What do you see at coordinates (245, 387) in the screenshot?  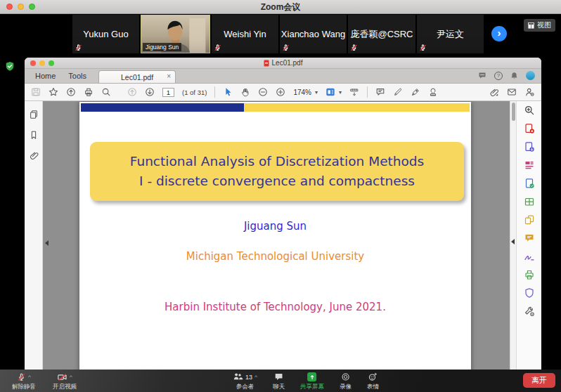 I see `participants-label: 参会者` at bounding box center [245, 387].